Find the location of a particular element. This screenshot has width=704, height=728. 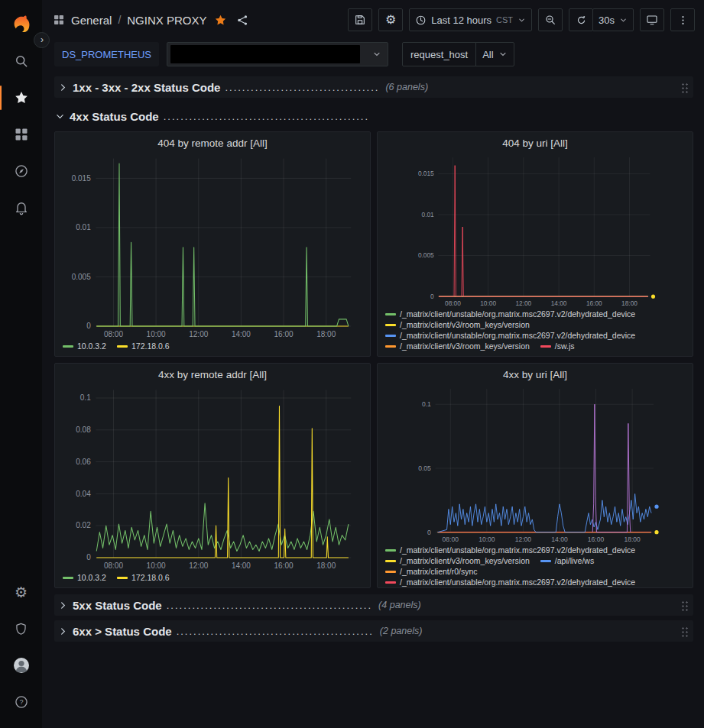

help-icon: ? is located at coordinates (21, 702).